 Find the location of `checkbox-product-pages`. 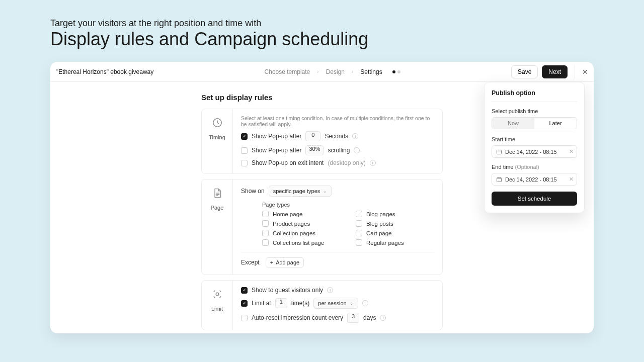

checkbox-product-pages is located at coordinates (266, 223).